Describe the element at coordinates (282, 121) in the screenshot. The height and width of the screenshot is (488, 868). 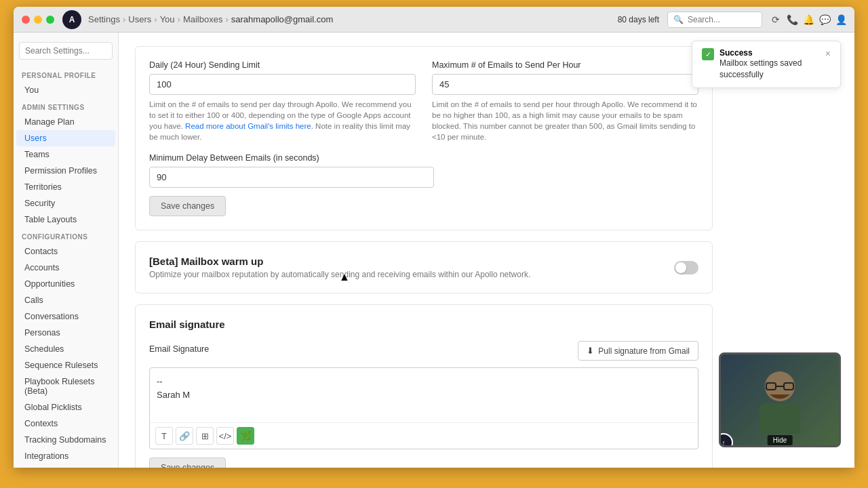
I see `daily-limit-help: Limit on the # of emails to send per day…` at that location.